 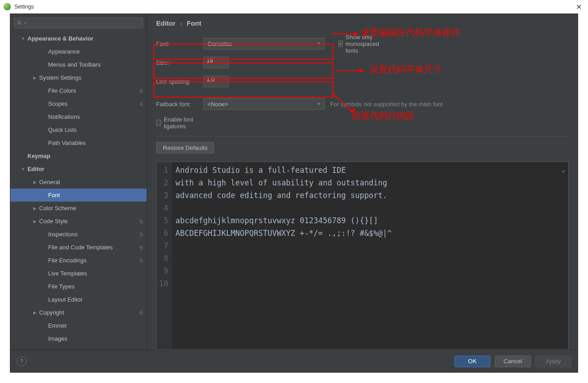 I want to click on fallback-value: <None>, so click(x=218, y=104).